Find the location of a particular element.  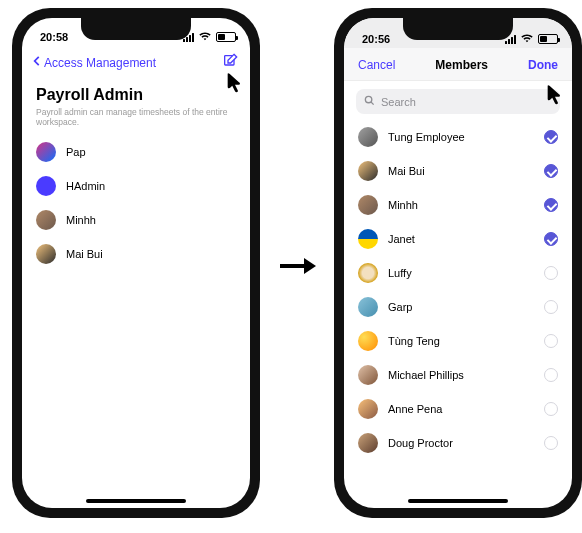

modal-title: Members is located at coordinates (462, 65).